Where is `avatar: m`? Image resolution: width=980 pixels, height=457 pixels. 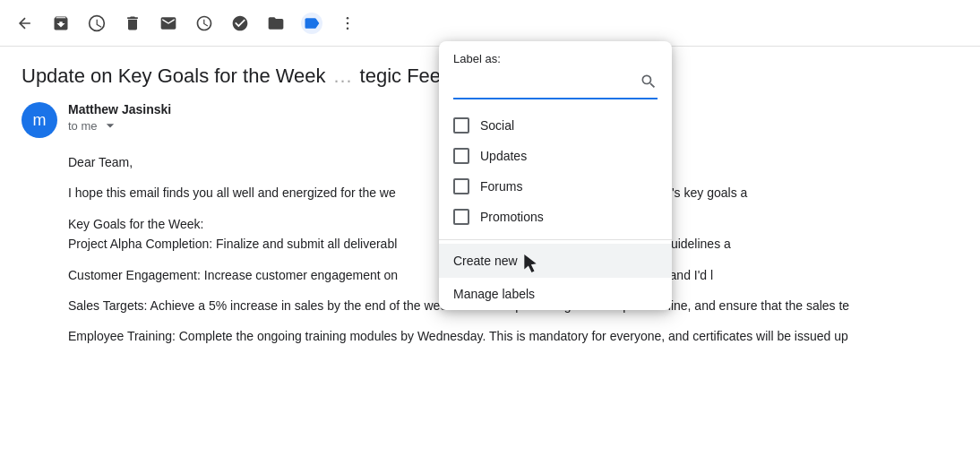 avatar: m is located at coordinates (39, 120).